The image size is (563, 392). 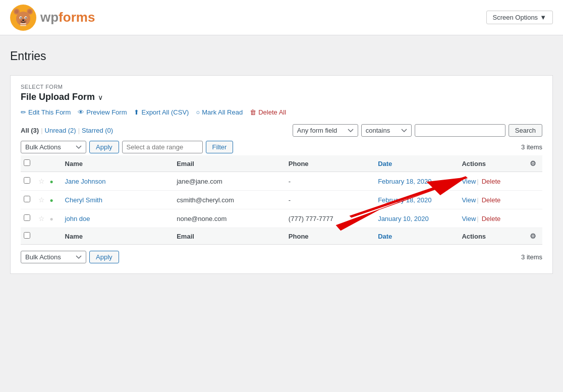 I want to click on apply-button-bottom: Apply, so click(x=104, y=257).